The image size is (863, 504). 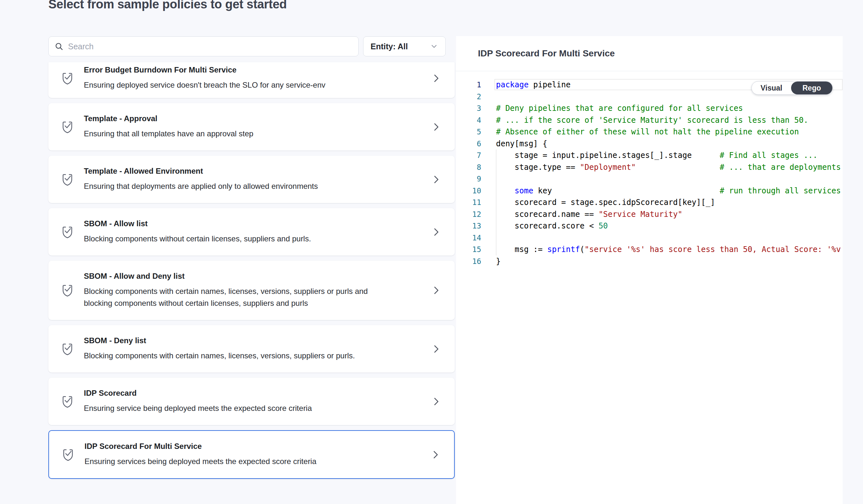 I want to click on code-line: 8 stage.type == "Deployment" # ... that …, so click(x=649, y=168).